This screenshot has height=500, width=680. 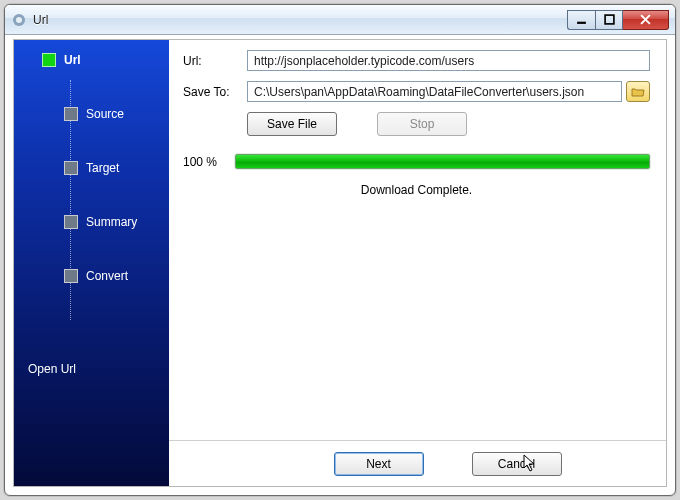 What do you see at coordinates (422, 124) in the screenshot?
I see `stop-button: Stop` at bounding box center [422, 124].